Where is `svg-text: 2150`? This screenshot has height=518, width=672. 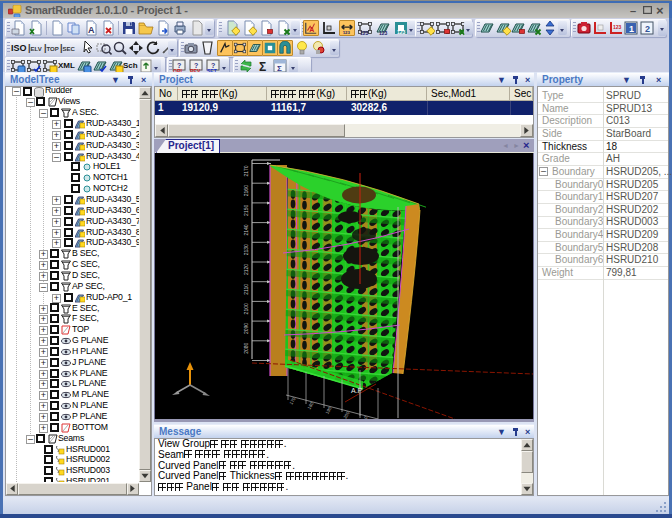 svg-text: 2150 is located at coordinates (246, 210).